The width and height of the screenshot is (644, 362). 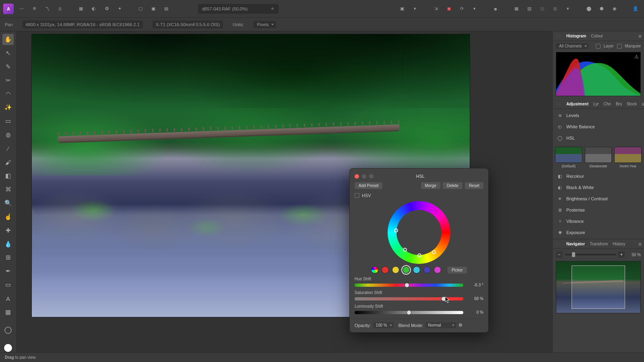 I want to click on navigator-viewport, so click(x=599, y=287).